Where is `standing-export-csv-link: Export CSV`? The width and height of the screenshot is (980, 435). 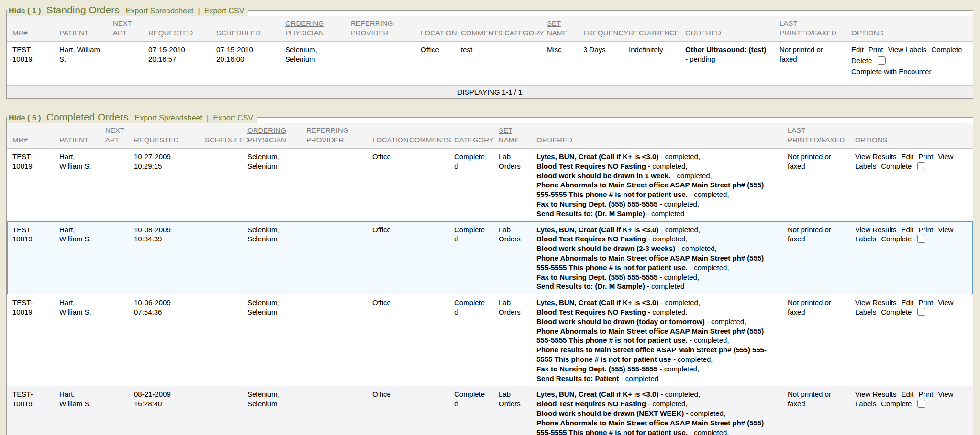
standing-export-csv-link: Export CSV is located at coordinates (224, 11).